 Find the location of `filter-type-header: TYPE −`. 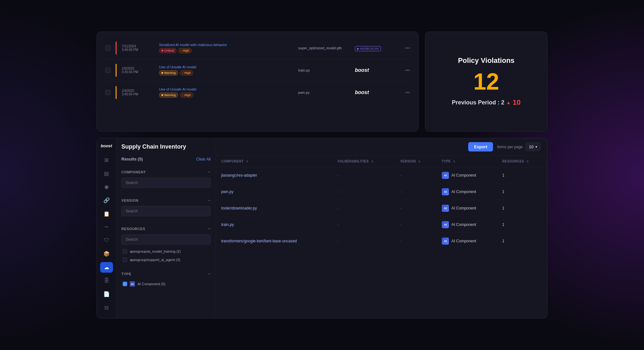

filter-type-header: TYPE − is located at coordinates (166, 274).